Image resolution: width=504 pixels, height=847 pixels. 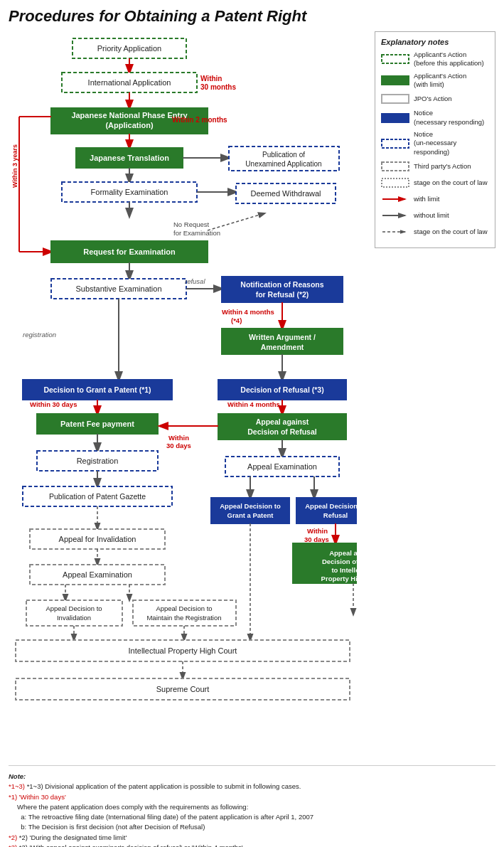 I want to click on deemed-withdrawal-label: Deemed Withdrawal, so click(x=286, y=193).